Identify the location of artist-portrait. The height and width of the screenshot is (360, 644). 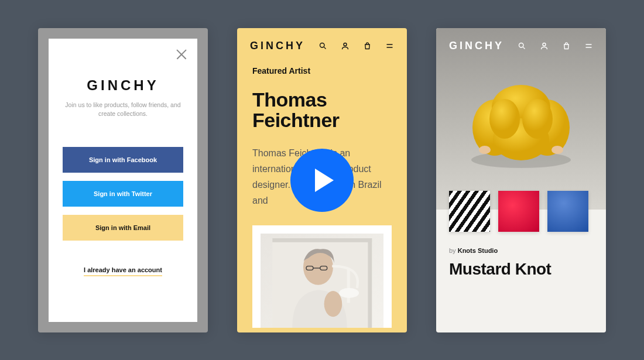
(322, 283).